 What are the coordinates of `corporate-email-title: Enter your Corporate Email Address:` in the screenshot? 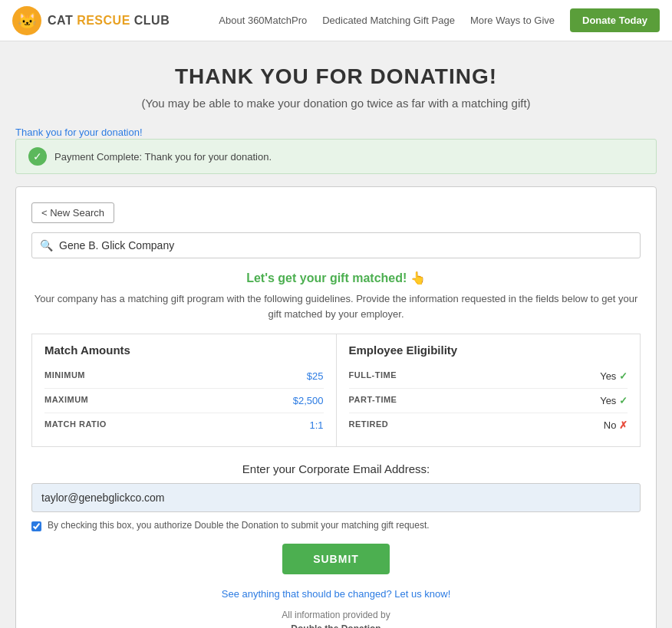 It's located at (336, 469).